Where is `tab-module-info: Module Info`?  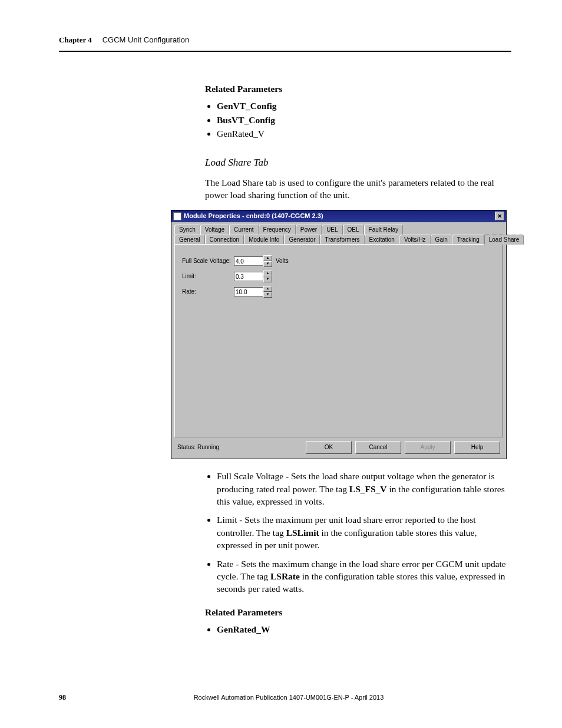
tab-module-info: Module Info is located at coordinates (264, 239).